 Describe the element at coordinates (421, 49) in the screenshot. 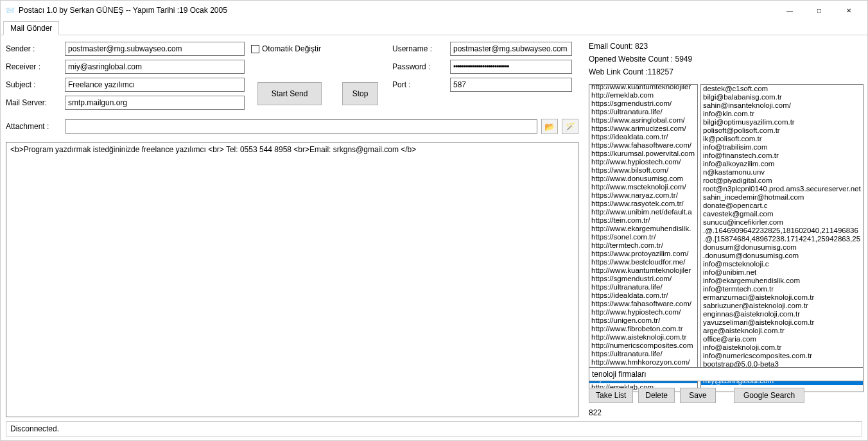

I see `username-label: Username :` at that location.